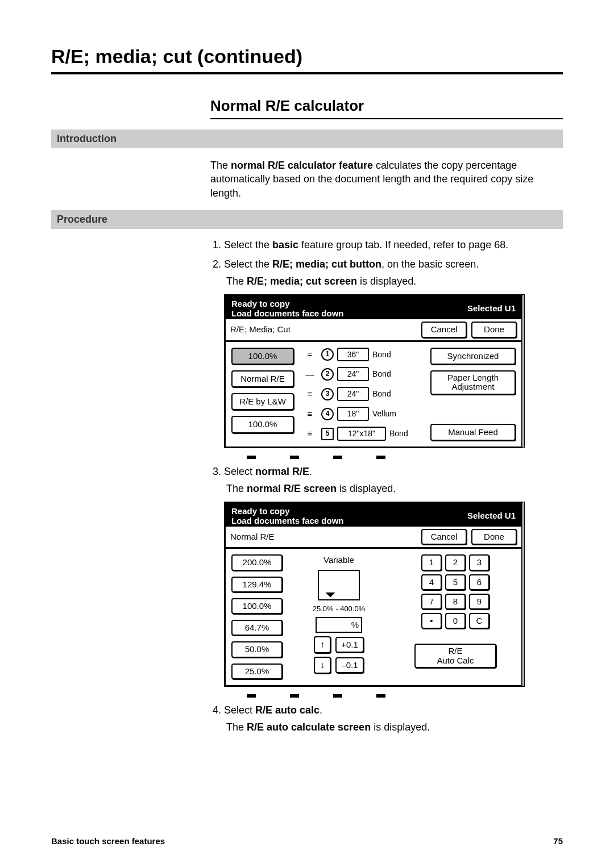 This screenshot has height=868, width=614. Describe the element at coordinates (257, 649) in the screenshot. I see `pct-50-button: 50.0%` at that location.